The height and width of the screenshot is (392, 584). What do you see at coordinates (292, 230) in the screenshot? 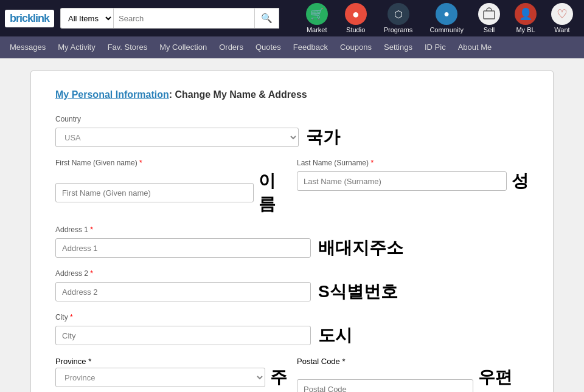
I see `address1-label: Address 1 *` at bounding box center [292, 230].